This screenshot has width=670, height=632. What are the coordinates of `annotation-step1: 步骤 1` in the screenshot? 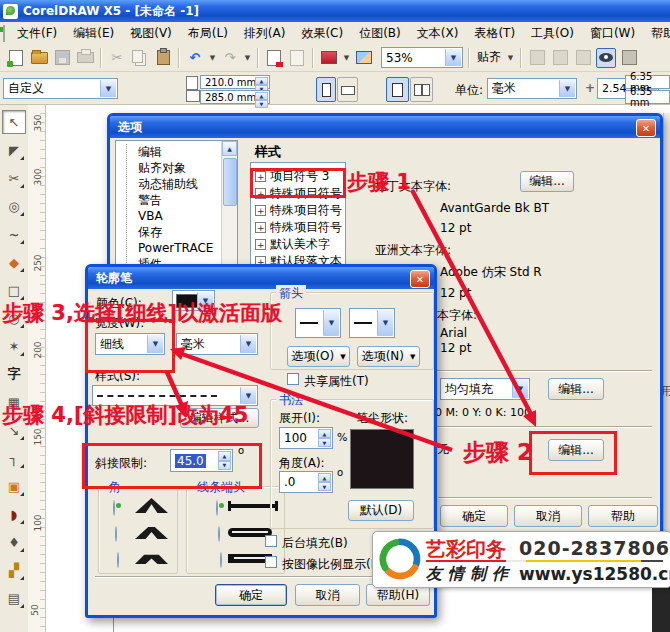 It's located at (379, 182).